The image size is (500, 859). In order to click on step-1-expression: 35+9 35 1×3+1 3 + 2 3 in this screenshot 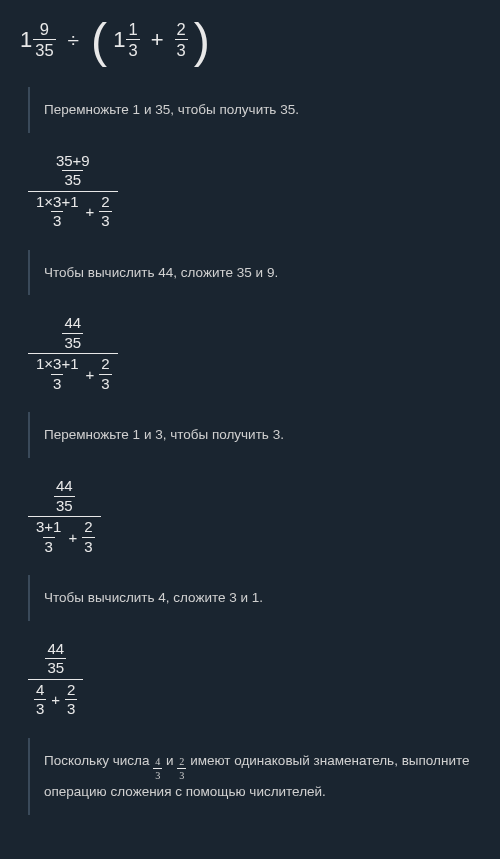, I will do `click(254, 192)`.